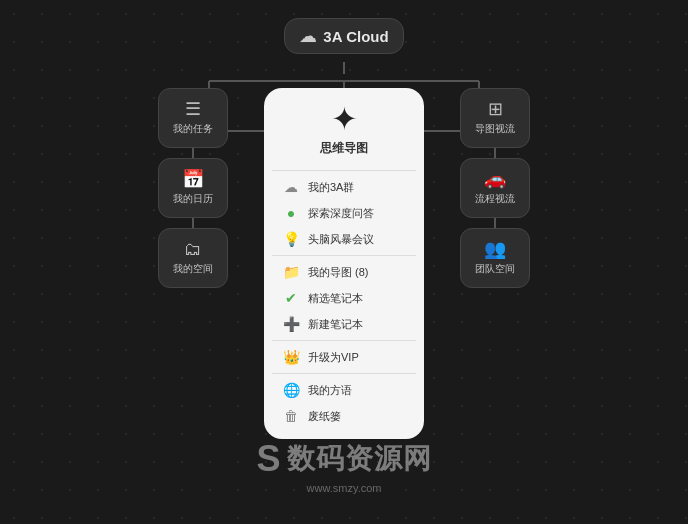 The image size is (688, 524). What do you see at coordinates (193, 129) in the screenshot?
I see `tasks-label: 我的任务` at bounding box center [193, 129].